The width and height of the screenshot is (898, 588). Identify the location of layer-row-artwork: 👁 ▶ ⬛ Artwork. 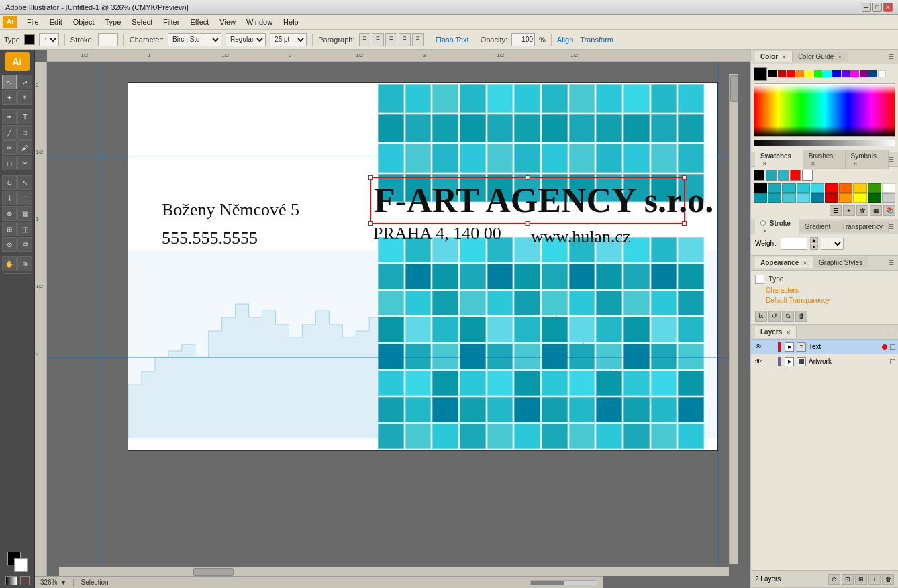
(824, 362).